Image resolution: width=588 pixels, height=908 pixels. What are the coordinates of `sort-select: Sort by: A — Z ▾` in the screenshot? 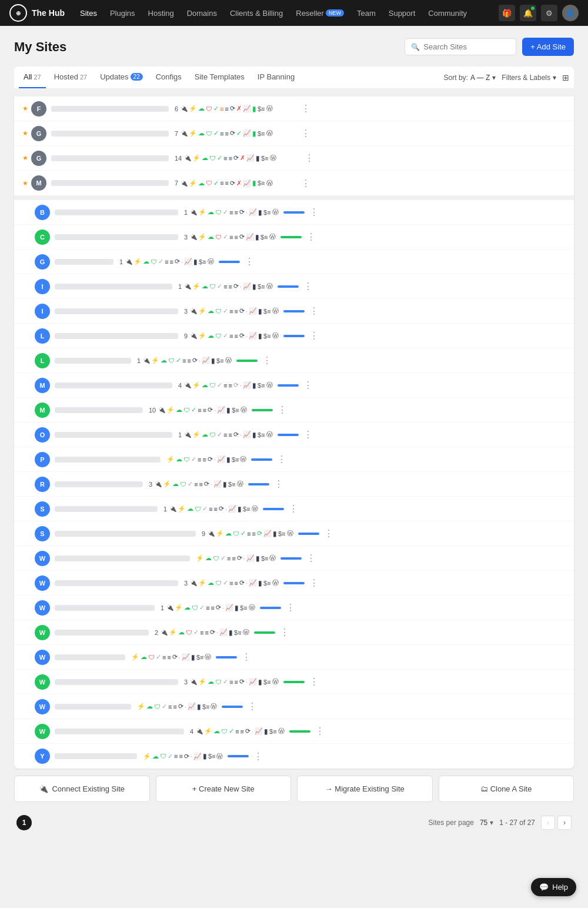 It's located at (470, 78).